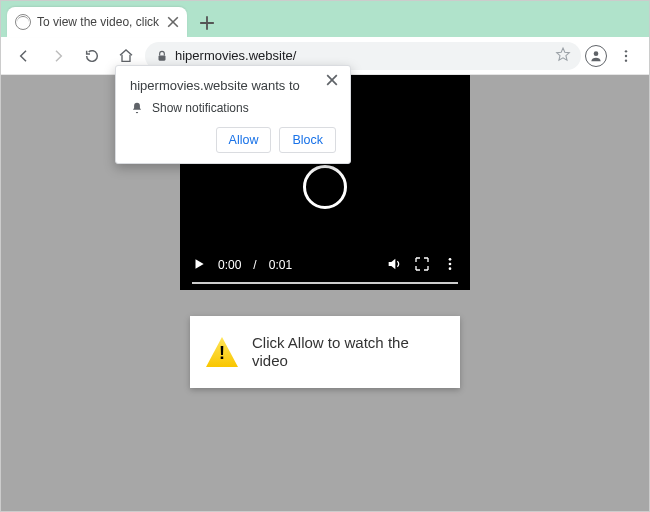 This screenshot has height=512, width=650. I want to click on profile-avatar-button, so click(596, 56).